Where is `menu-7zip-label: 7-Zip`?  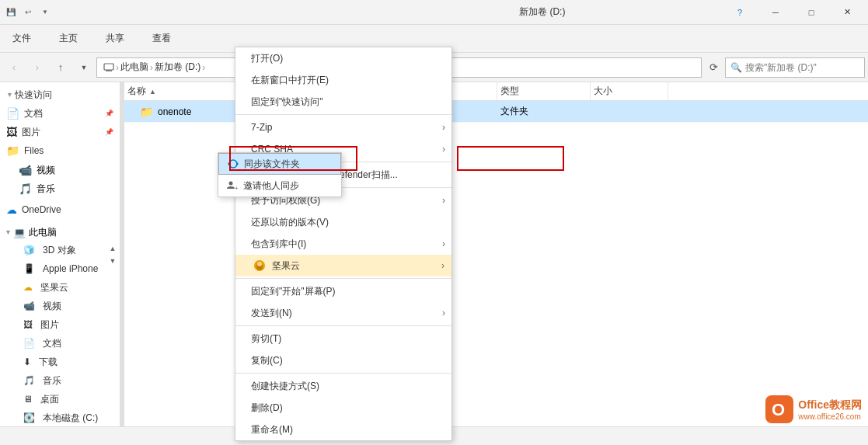 menu-7zip-label: 7-Zip is located at coordinates (261, 127).